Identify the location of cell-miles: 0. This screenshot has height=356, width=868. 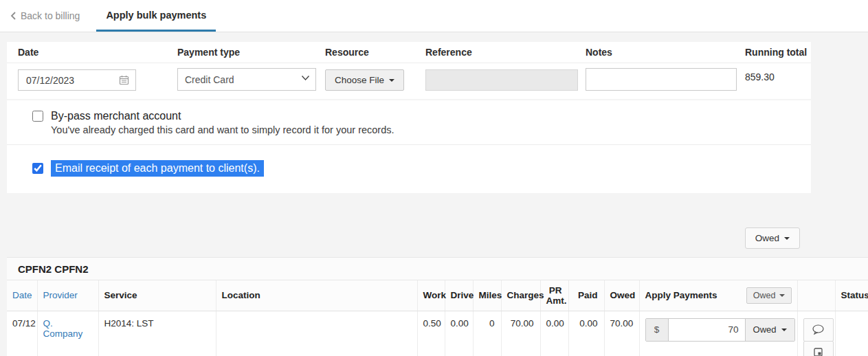
(487, 333).